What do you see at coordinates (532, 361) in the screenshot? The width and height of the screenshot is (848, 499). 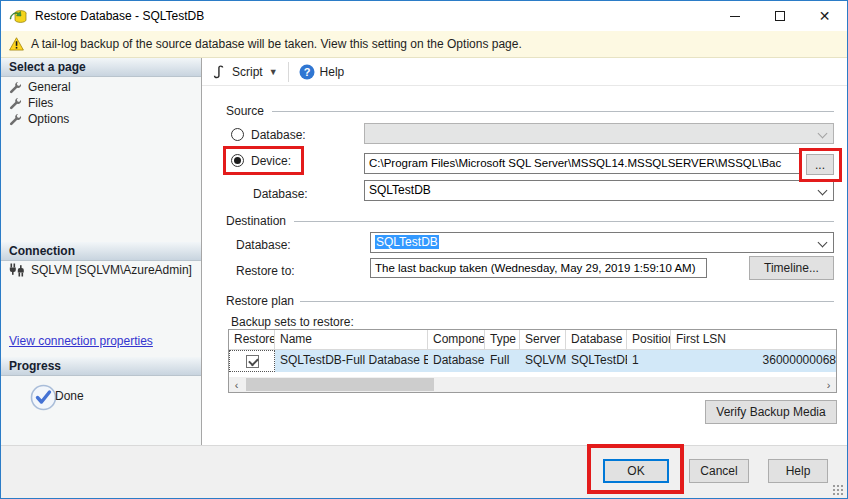 I see `table-row: SQLTestDB-Full Database Backup Database …` at bounding box center [532, 361].